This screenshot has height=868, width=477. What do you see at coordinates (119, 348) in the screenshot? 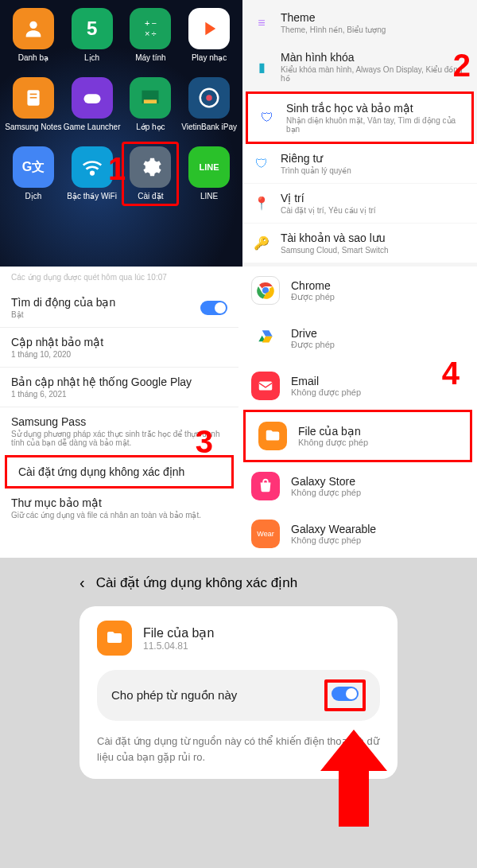
I see `setting-security-update: Cập nhật bảo mật 1 tháng 10, 2020` at bounding box center [119, 348].